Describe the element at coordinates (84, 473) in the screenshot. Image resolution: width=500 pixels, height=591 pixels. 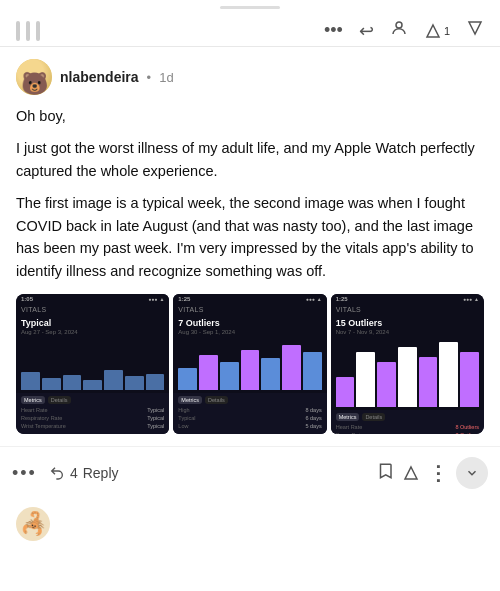
I see `reply-button: 4 Reply` at that location.